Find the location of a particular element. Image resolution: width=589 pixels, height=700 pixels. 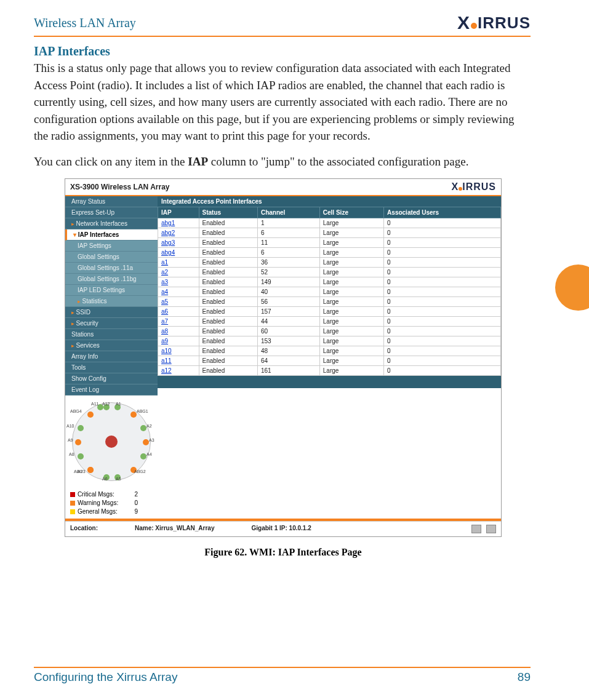

table-row: a1Enabled36Large0 is located at coordinates (330, 263).